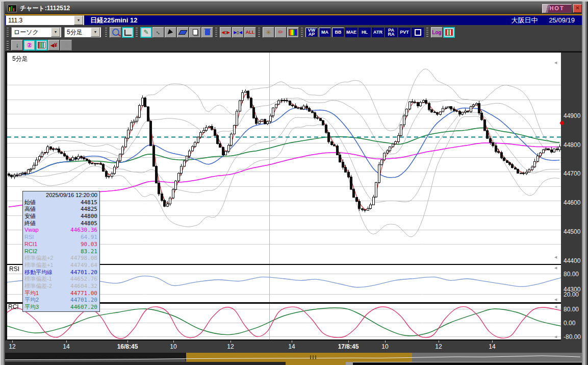  Describe the element at coordinates (238, 33) in the screenshot. I see `candle-widen-icon: ▶▯◀` at that location.